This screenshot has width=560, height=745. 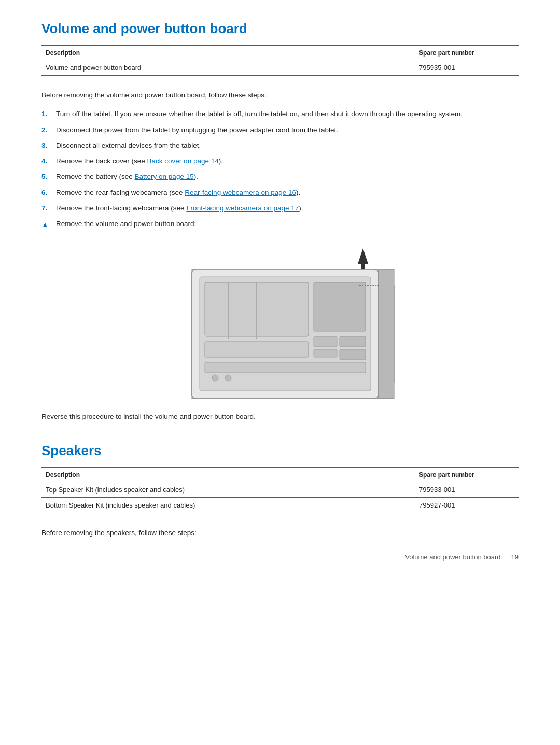 What do you see at coordinates (453, 557) in the screenshot?
I see `footer-section-label: Volume and power button board` at bounding box center [453, 557].